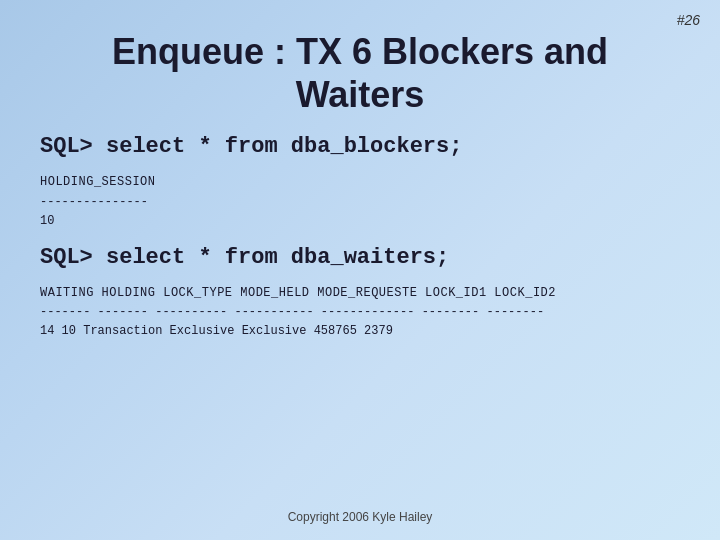 Image resolution: width=720 pixels, height=540 pixels. What do you see at coordinates (688, 20) in the screenshot?
I see `slide-number: #26` at bounding box center [688, 20].